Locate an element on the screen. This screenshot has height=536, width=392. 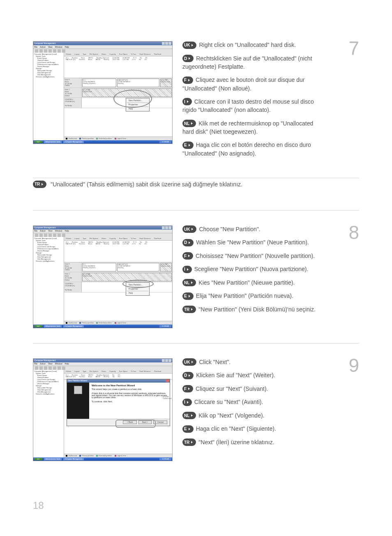
text: Cliccare con il tasto destro del mouse s… is located at coordinates (254, 102).